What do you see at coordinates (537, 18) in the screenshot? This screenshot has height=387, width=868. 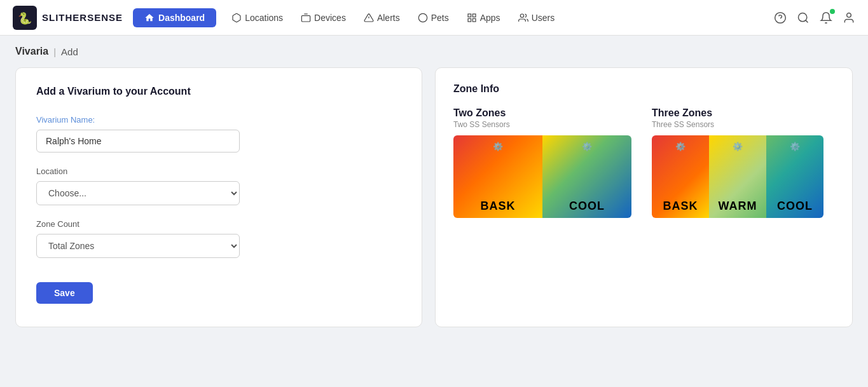 I see `nav-item-users: Users` at bounding box center [537, 18].